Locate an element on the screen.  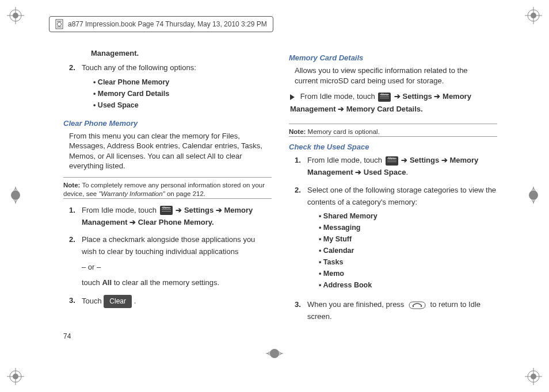
category-item: Address Book is located at coordinates (408, 285).